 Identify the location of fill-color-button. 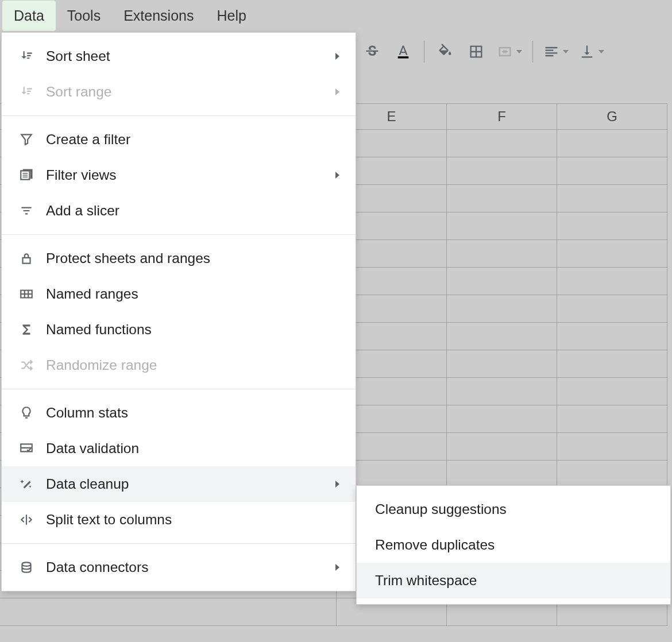
(445, 52).